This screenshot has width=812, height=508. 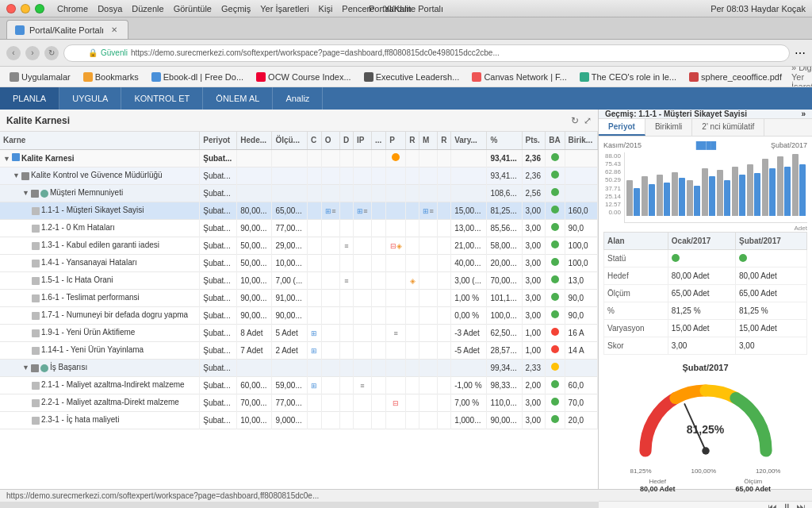 I want to click on table-row: 1.14-1 - Yeni Ürün YayinlamaŞubat...7 Ad…, so click(x=299, y=350).